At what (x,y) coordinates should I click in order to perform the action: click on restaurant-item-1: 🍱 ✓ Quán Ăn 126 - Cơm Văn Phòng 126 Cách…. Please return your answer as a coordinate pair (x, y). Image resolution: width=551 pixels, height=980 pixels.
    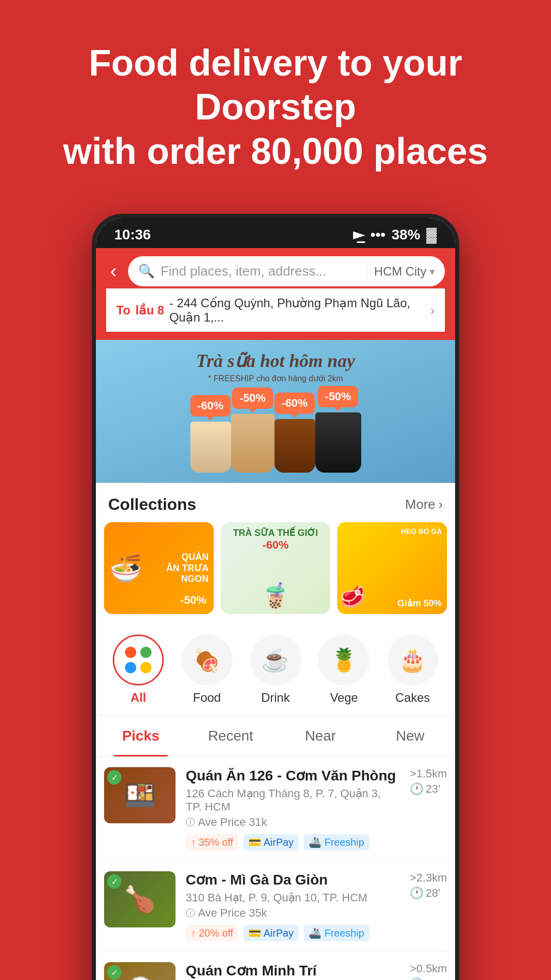
    Looking at the image, I should click on (276, 809).